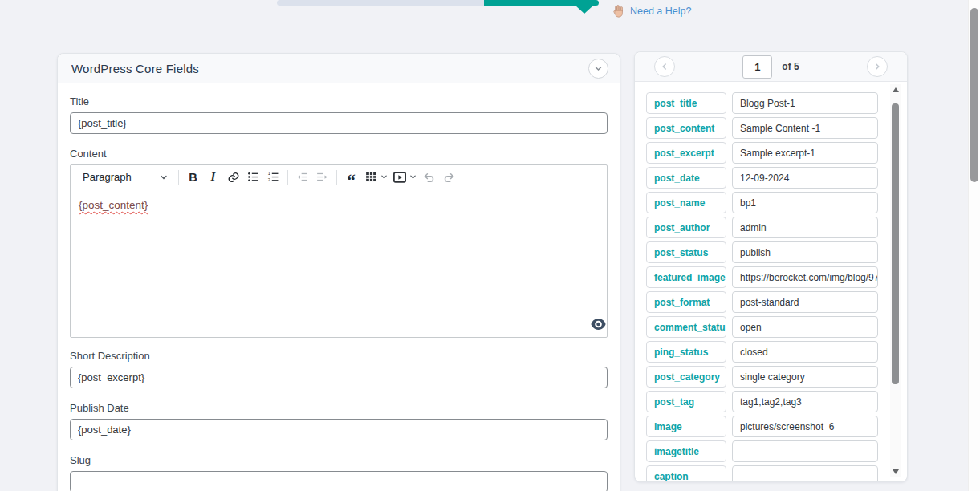 The width and height of the screenshot is (980, 491). Describe the element at coordinates (686, 103) in the screenshot. I see `field-name-chip: post_title` at that location.